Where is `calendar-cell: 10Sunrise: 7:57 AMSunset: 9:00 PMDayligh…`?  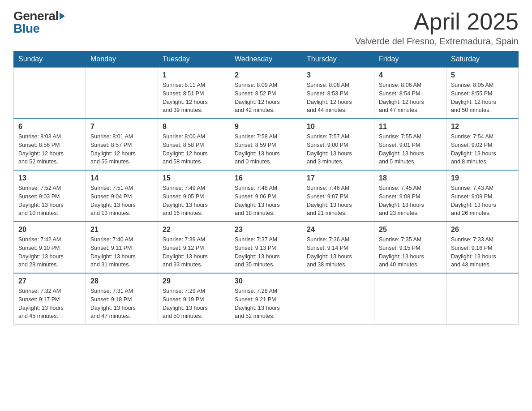
calendar-cell: 10Sunrise: 7:57 AMSunset: 9:00 PMDayligh… is located at coordinates (339, 144).